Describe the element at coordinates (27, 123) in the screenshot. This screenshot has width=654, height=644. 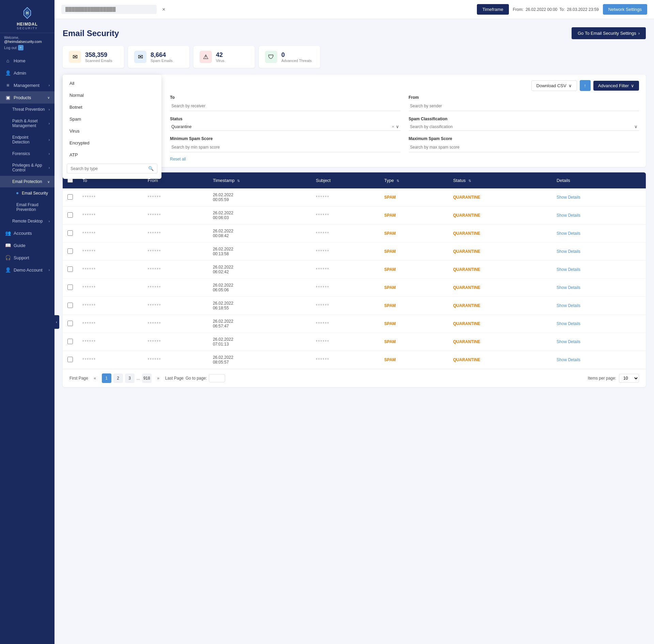
I see `sidebar-item-patch-asset: Patch & Asset Management ›` at that location.